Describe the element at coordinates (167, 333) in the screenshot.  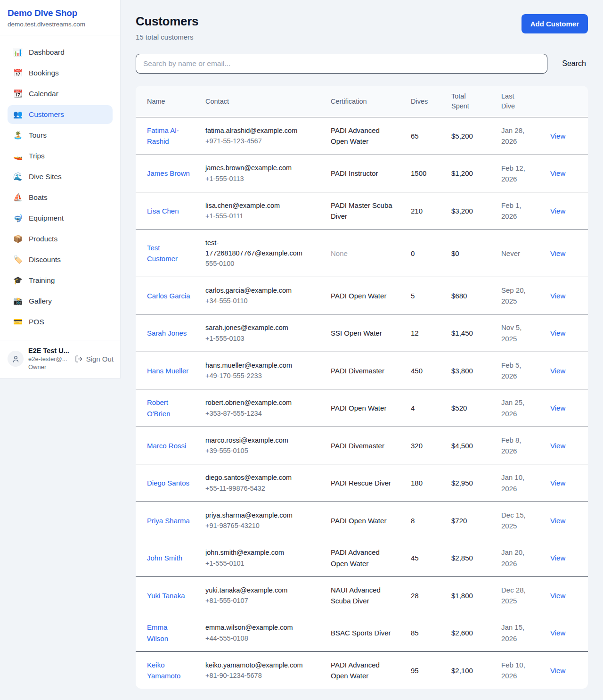
I see `customer-name-link: Sarah Jones` at that location.